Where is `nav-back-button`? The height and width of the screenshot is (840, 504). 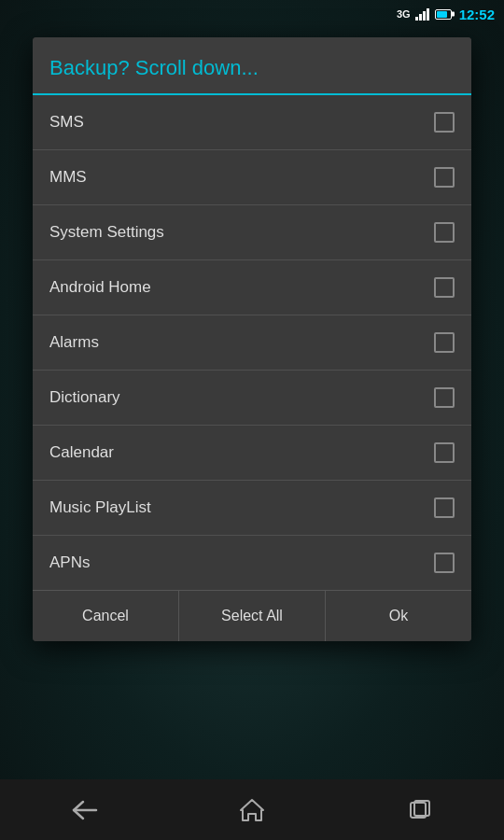
nav-back-button is located at coordinates (84, 810).